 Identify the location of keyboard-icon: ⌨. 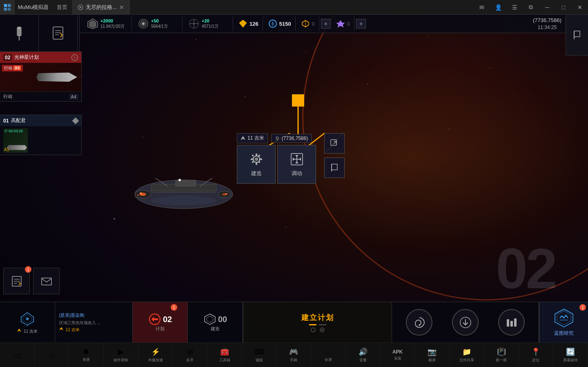
(259, 352).